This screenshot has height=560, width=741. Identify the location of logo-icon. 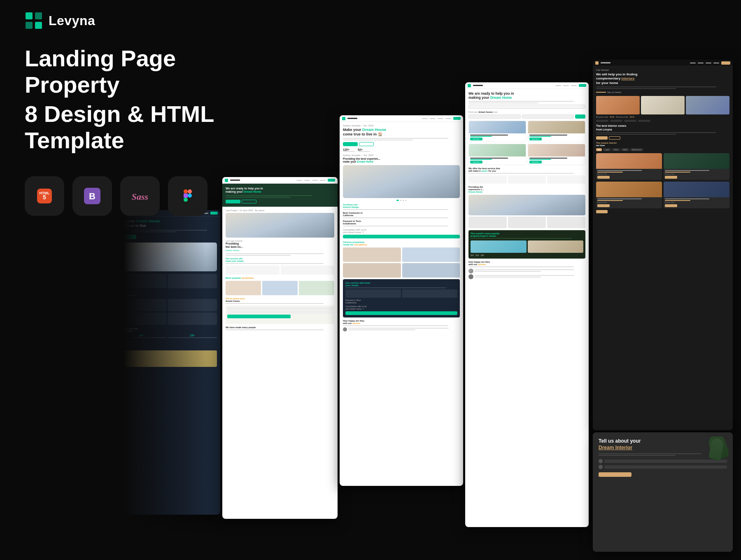
(34, 21).